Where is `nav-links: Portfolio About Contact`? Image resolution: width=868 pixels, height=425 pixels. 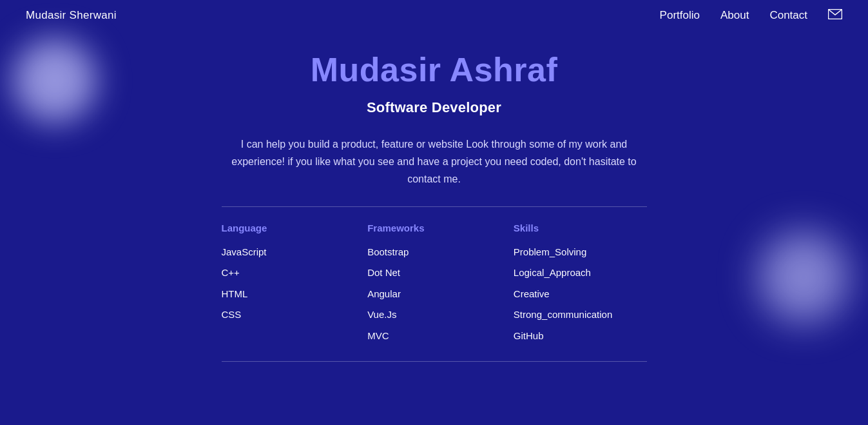 nav-links: Portfolio About Contact is located at coordinates (751, 15).